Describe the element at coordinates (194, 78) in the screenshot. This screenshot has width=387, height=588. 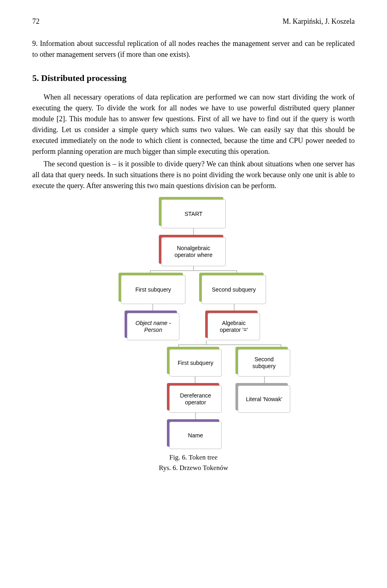
I see `section-heading: 5. Distributed processing` at that location.